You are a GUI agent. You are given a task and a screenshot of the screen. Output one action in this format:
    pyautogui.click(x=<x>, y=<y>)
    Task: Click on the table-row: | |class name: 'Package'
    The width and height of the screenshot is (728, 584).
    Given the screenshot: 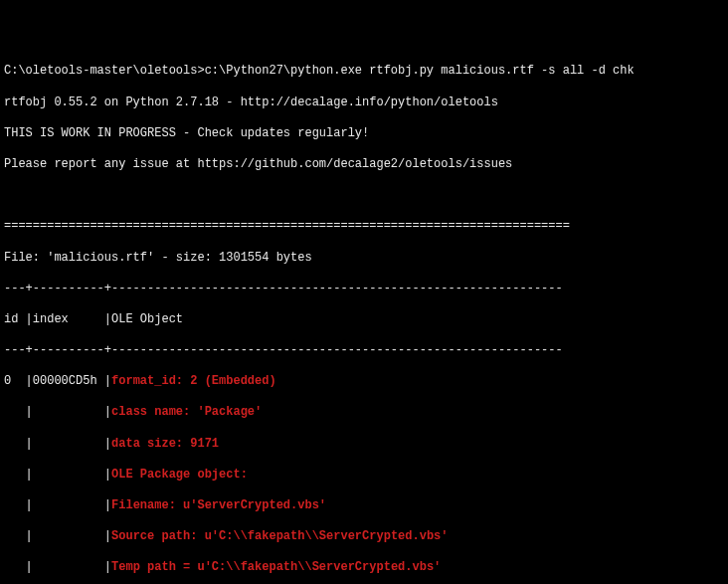 What is the action you would take?
    pyautogui.click(x=364, y=413)
    